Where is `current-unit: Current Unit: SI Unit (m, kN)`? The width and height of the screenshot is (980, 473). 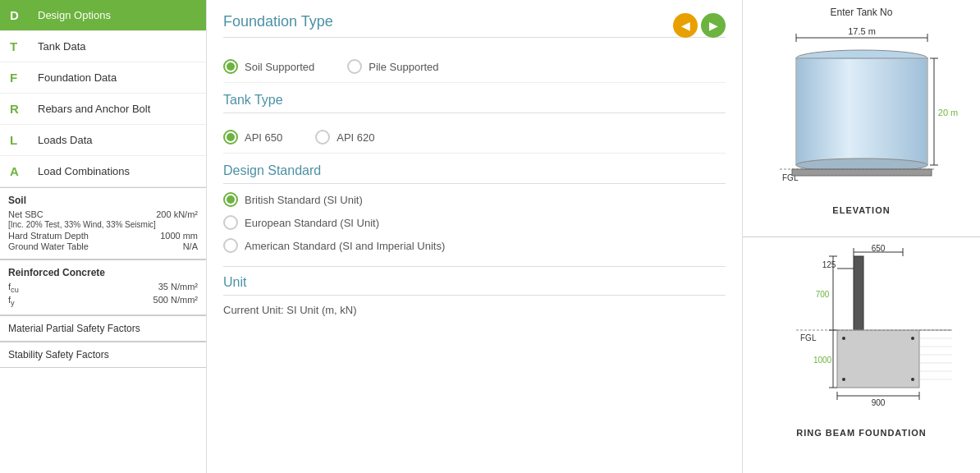
current-unit: Current Unit: SI Unit (m, kN) is located at coordinates (474, 310).